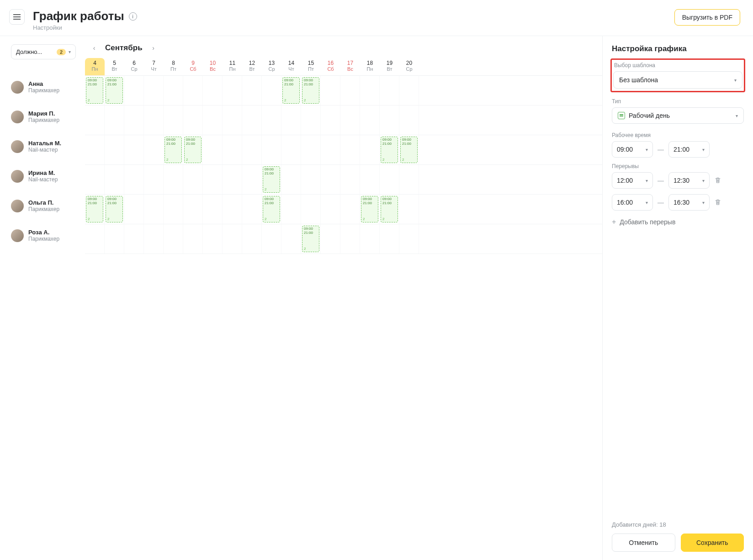 The image size is (753, 560). I want to click on position-filter-select: Должно... 2 ▾, so click(43, 52).